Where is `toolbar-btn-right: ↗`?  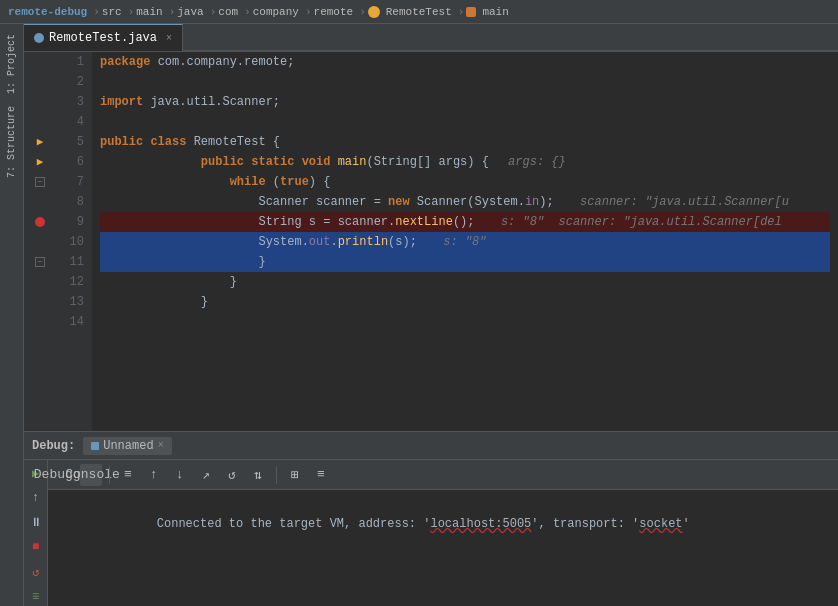 toolbar-btn-right: ↗ is located at coordinates (206, 475).